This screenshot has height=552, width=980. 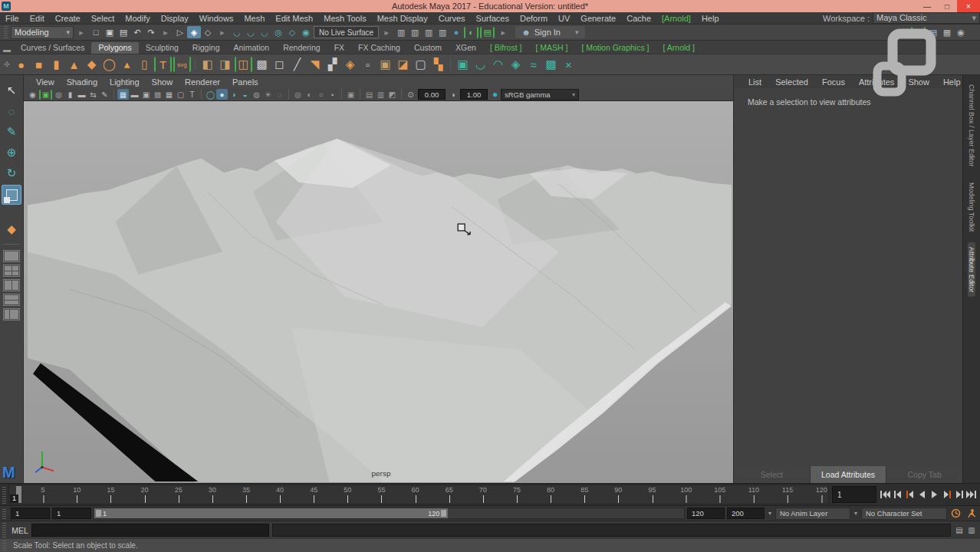 What do you see at coordinates (615, 48) in the screenshot?
I see `shelf-tab-motion-graphics: [ Motion Graphics ]` at bounding box center [615, 48].